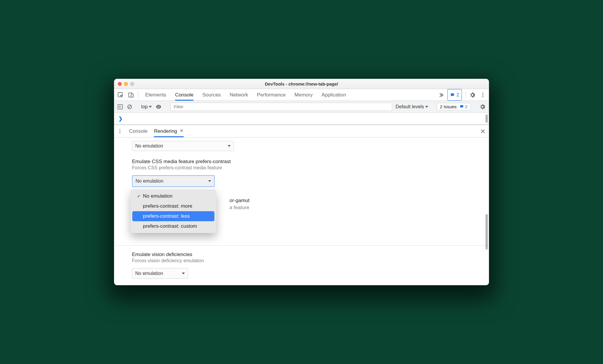 The height and width of the screenshot is (364, 603). Describe the element at coordinates (173, 216) in the screenshot. I see `dropdown-option: prefers-contrast: less` at that location.